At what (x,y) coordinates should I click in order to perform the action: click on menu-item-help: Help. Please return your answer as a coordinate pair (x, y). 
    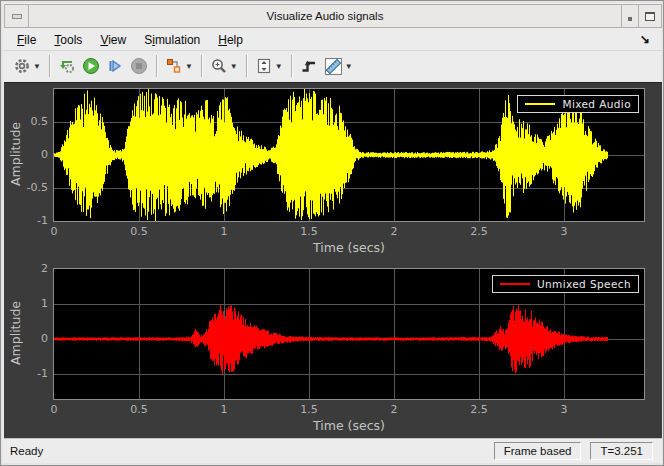
    Looking at the image, I should click on (230, 40).